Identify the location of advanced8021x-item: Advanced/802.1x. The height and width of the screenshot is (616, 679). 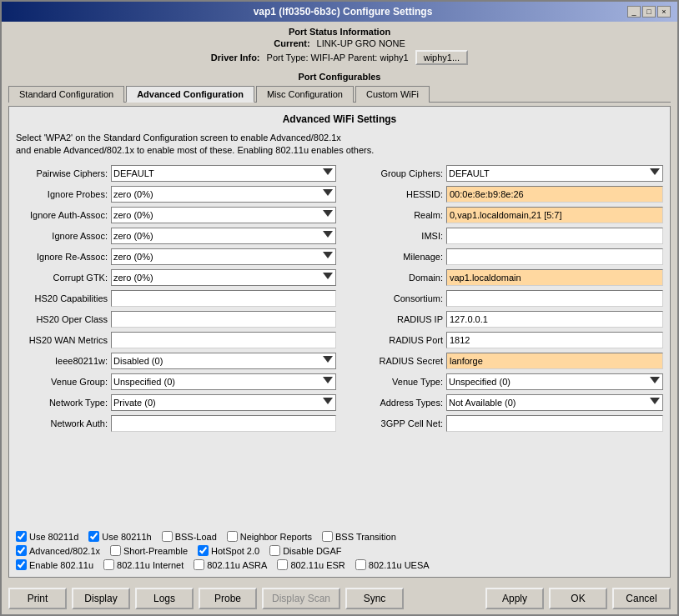
(58, 550).